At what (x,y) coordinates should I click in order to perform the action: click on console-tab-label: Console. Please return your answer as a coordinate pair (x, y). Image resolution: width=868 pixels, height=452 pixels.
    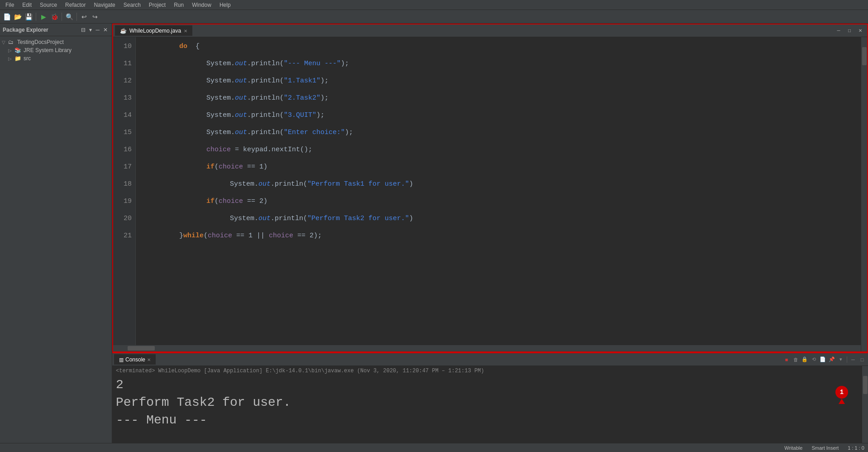
    Looking at the image, I should click on (135, 360).